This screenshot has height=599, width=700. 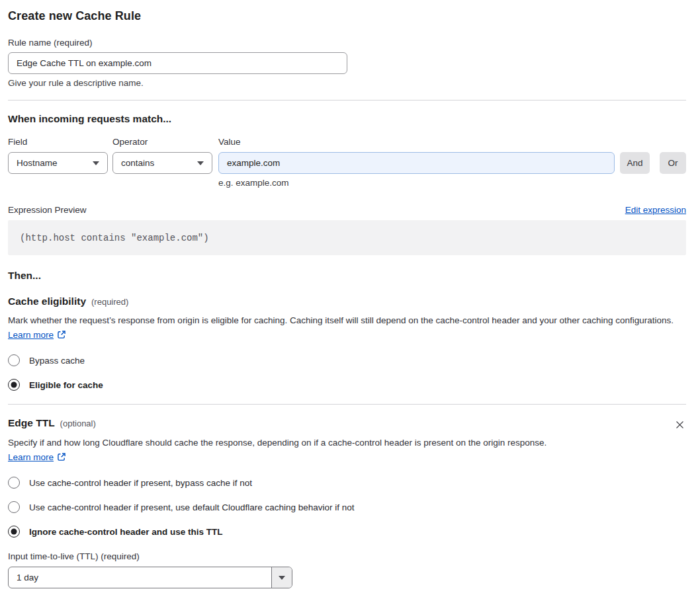 I want to click on match-section-heading: When incoming requests match..., so click(x=347, y=119).